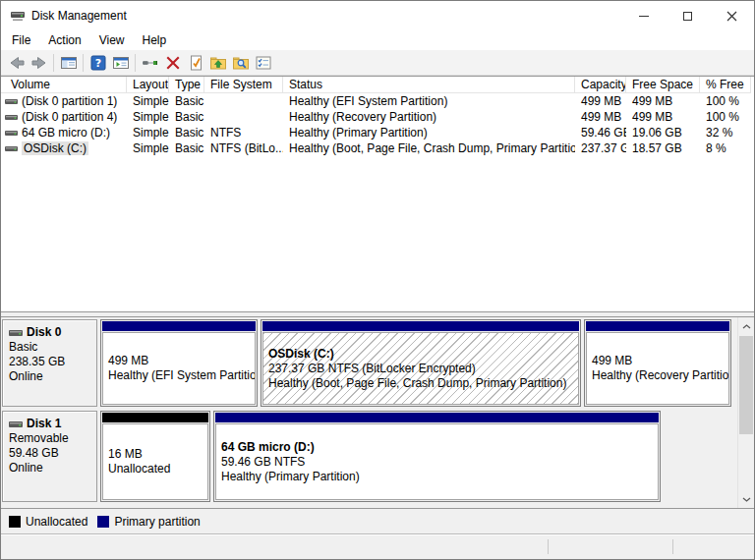  Describe the element at coordinates (218, 63) in the screenshot. I see `folder-up-button` at that location.